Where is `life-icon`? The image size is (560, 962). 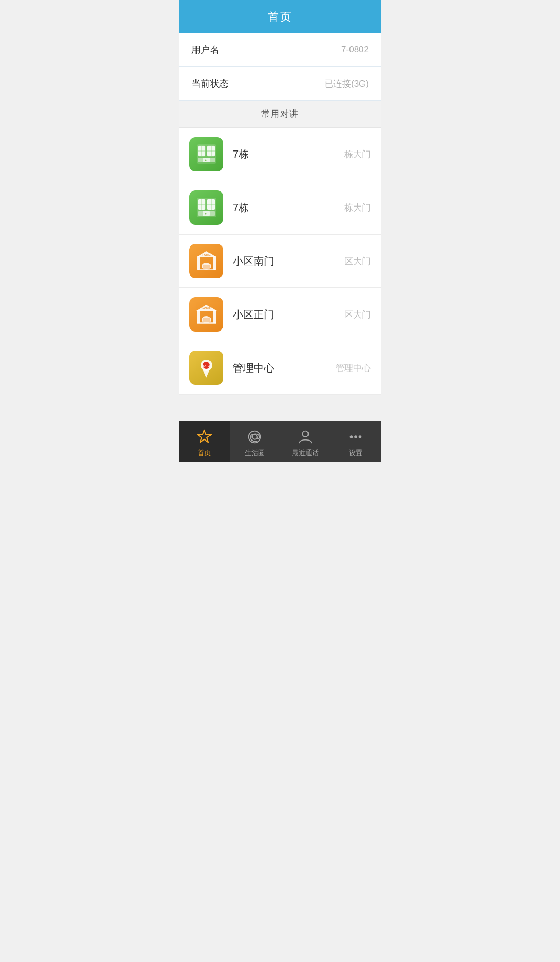
life-icon is located at coordinates (255, 437).